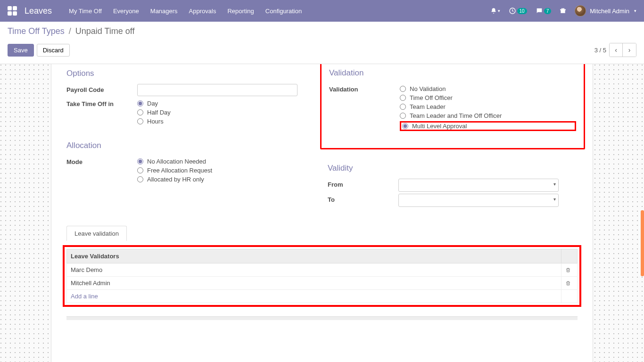 The height and width of the screenshot is (362, 644). What do you see at coordinates (240, 11) in the screenshot?
I see `nav-reporting: Reporting` at bounding box center [240, 11].